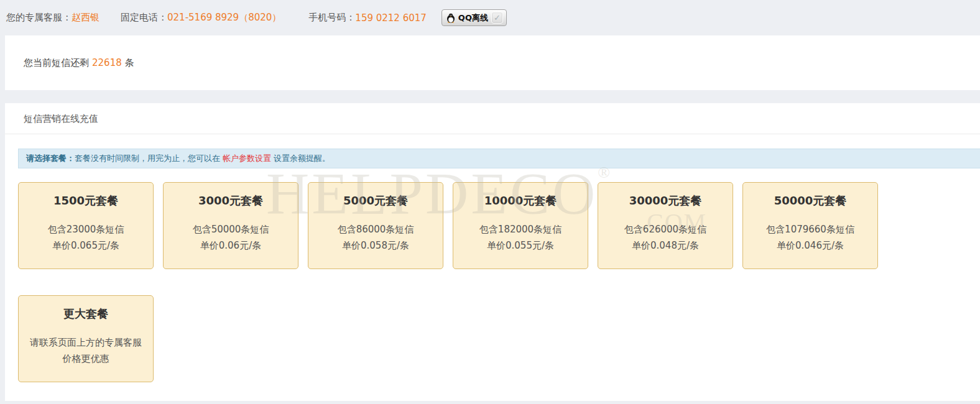  I want to click on package-title: 30000元套餐, so click(665, 201).